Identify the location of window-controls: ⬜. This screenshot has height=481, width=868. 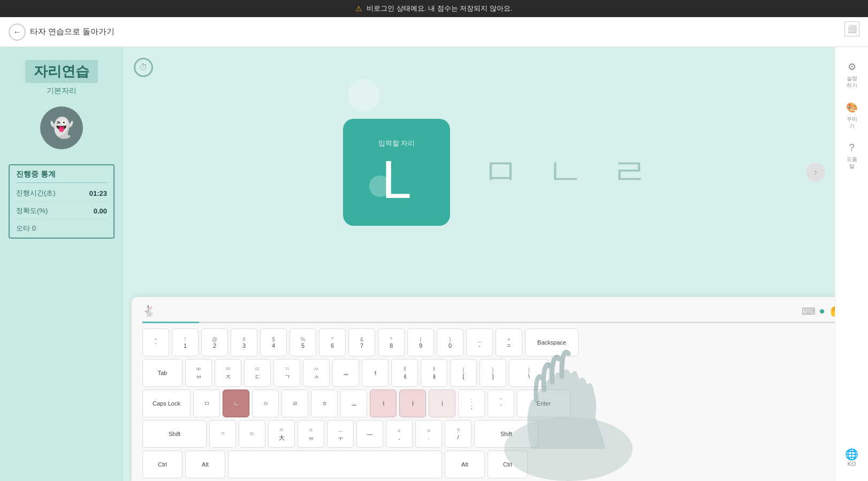
(852, 29).